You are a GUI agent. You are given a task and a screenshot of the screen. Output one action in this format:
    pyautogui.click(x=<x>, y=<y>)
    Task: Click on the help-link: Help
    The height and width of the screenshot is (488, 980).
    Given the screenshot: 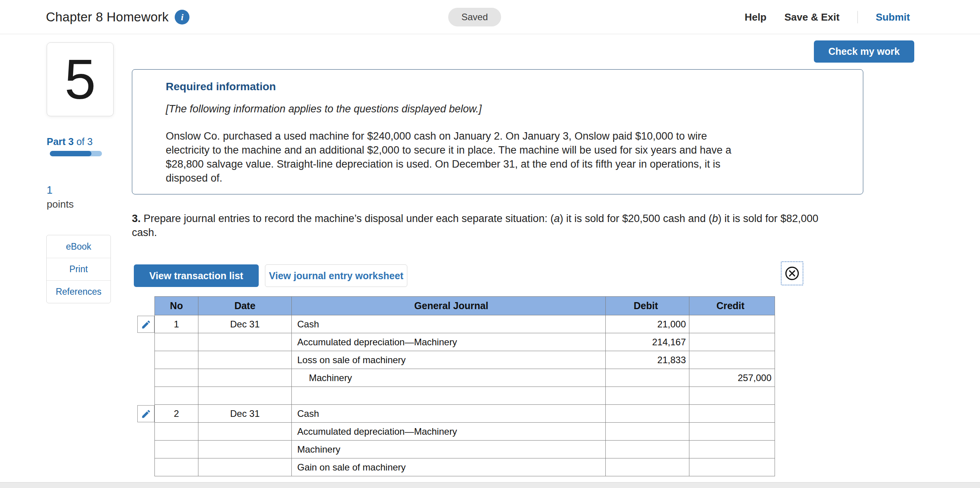 What is the action you would take?
    pyautogui.click(x=756, y=17)
    